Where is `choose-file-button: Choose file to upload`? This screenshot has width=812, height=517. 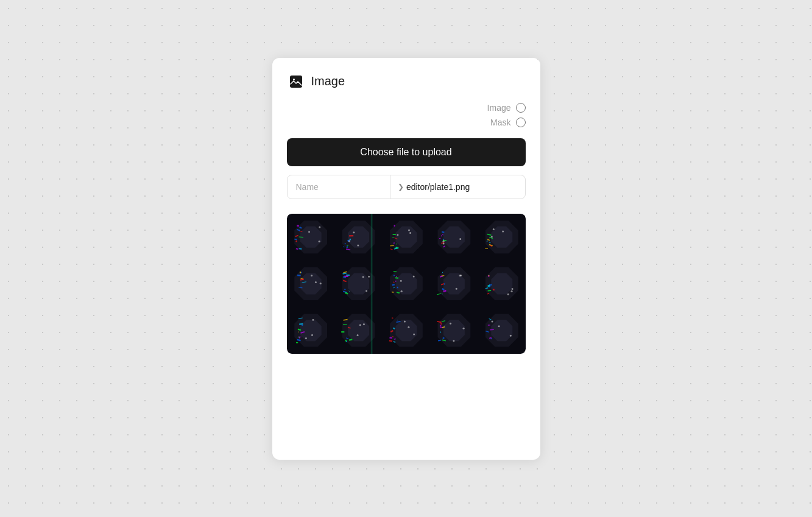 choose-file-button: Choose file to upload is located at coordinates (406, 152).